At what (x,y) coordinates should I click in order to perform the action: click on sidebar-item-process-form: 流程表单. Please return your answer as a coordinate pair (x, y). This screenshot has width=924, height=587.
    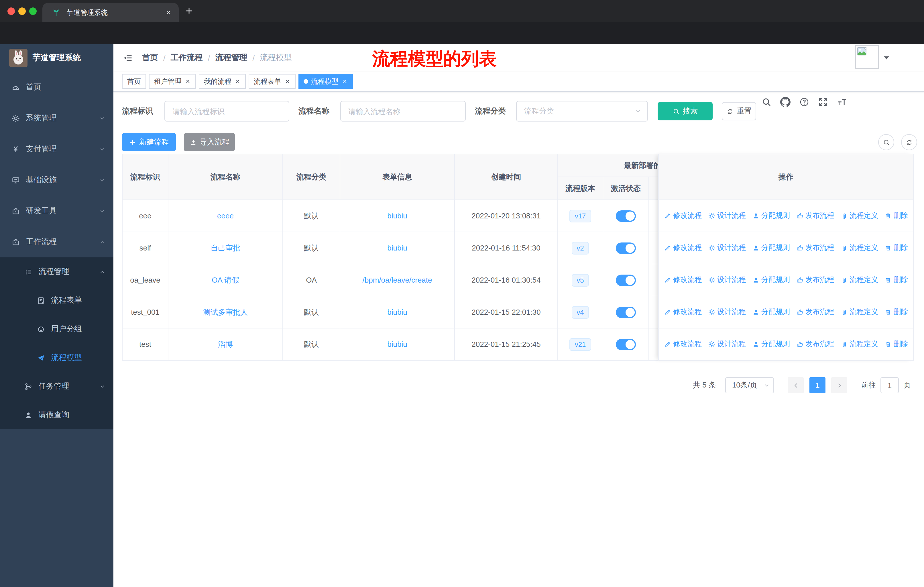
    Looking at the image, I should click on (57, 300).